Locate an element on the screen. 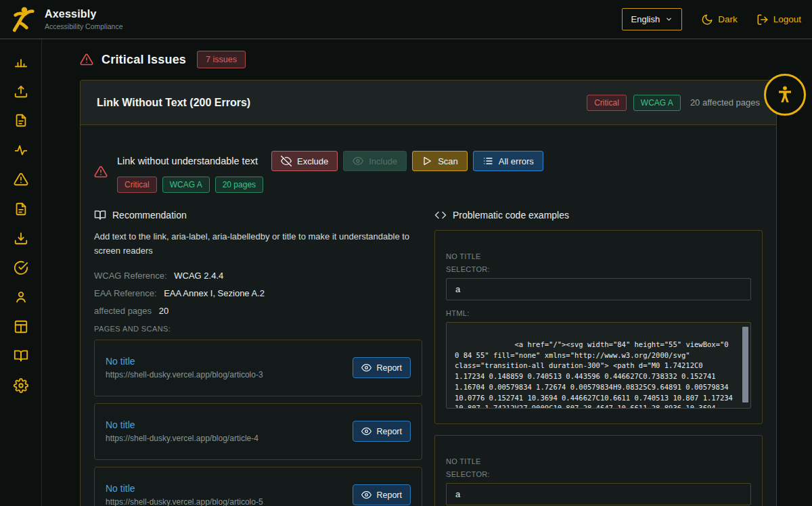 The width and height of the screenshot is (812, 506). logout-icon is located at coordinates (763, 20).